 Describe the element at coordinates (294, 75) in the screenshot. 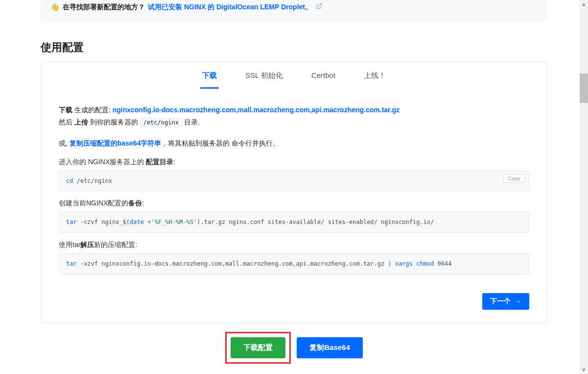

I see `tab-bar: 下载 SSL 初始化 Certbot 上线！` at that location.